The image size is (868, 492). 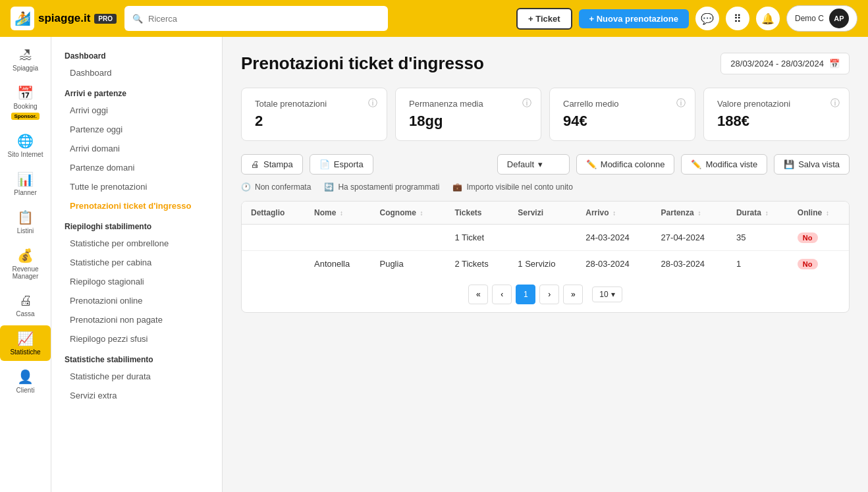 I want to click on sidebar-link-tutte-le-prenotazioni: Tutte le prenotazioni, so click(x=137, y=187).